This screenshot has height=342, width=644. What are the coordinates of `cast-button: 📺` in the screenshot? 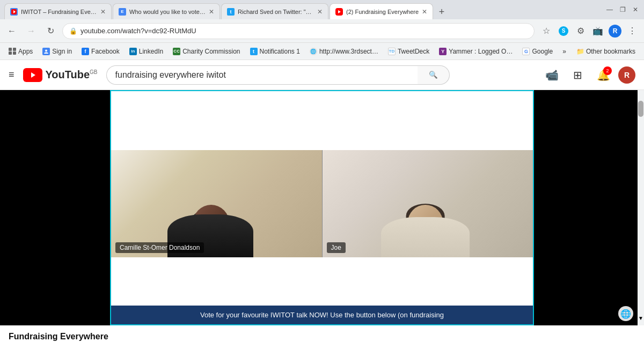 It's located at (598, 31).